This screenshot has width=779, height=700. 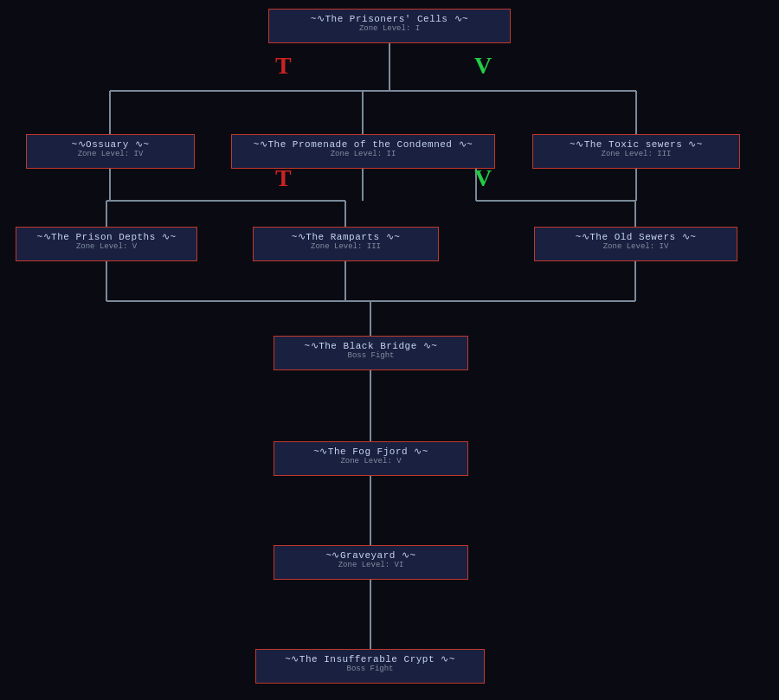 What do you see at coordinates (111, 154) in the screenshot?
I see `ossuary-level: Zone Level: IV` at bounding box center [111, 154].